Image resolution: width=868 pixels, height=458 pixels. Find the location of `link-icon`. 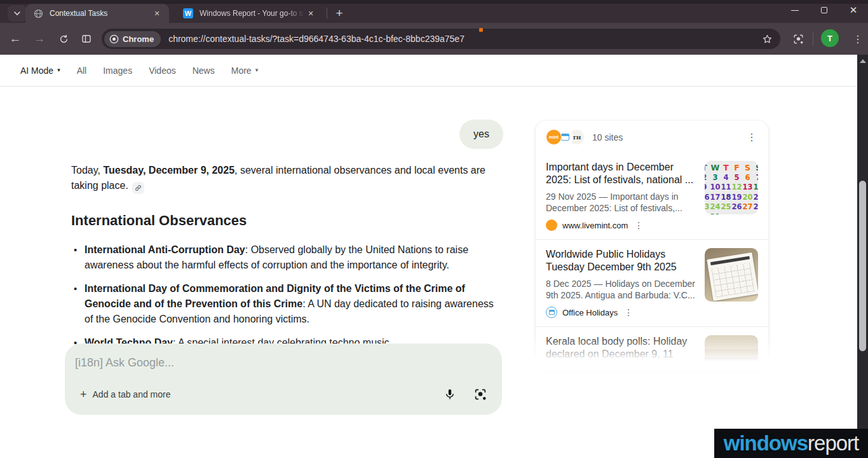

link-icon is located at coordinates (139, 188).